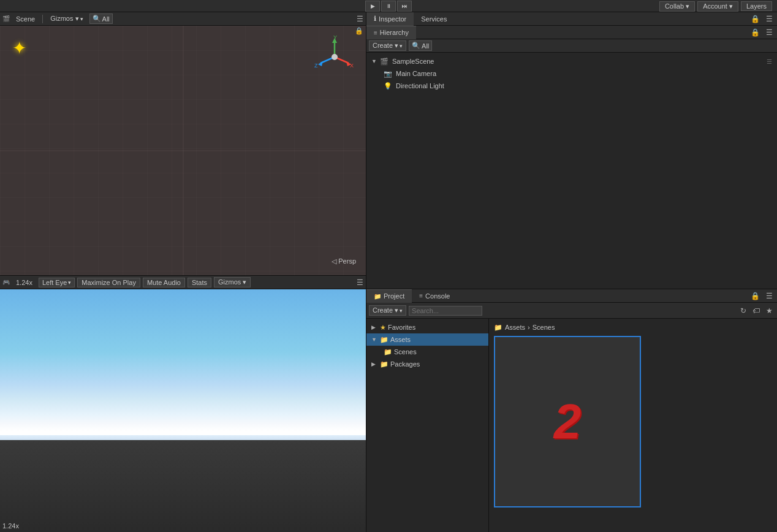 This screenshot has width=777, height=532. What do you see at coordinates (416, 45) in the screenshot?
I see `hierarchy-search-icon: 🔍` at bounding box center [416, 45].